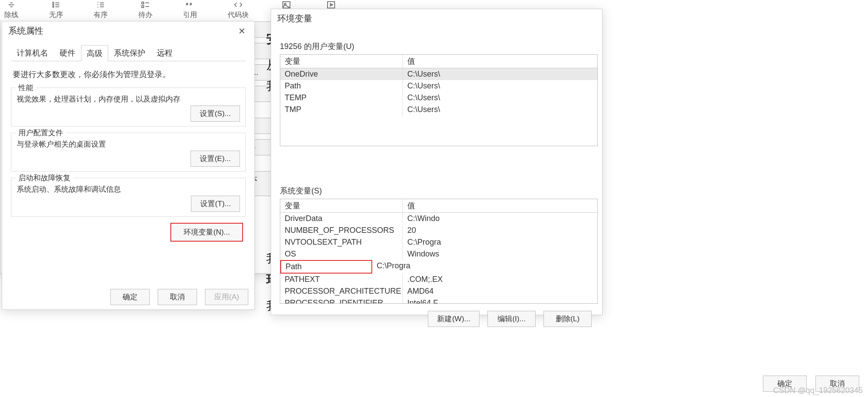 This screenshot has width=868, height=397. What do you see at coordinates (207, 232) in the screenshot?
I see `environment-variables-button: 环境变量(N)...` at bounding box center [207, 232].